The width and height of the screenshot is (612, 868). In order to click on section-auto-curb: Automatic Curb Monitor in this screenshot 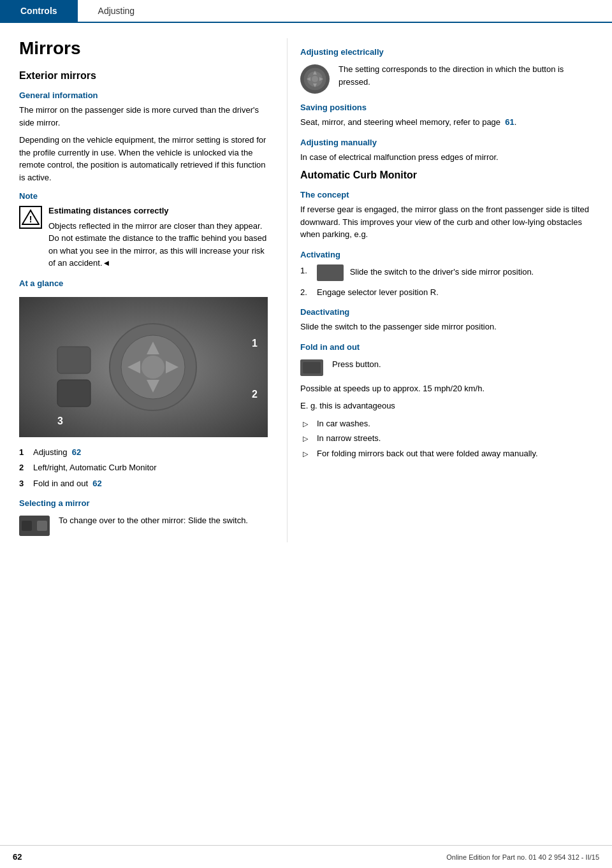, I will do `click(446, 175)`.